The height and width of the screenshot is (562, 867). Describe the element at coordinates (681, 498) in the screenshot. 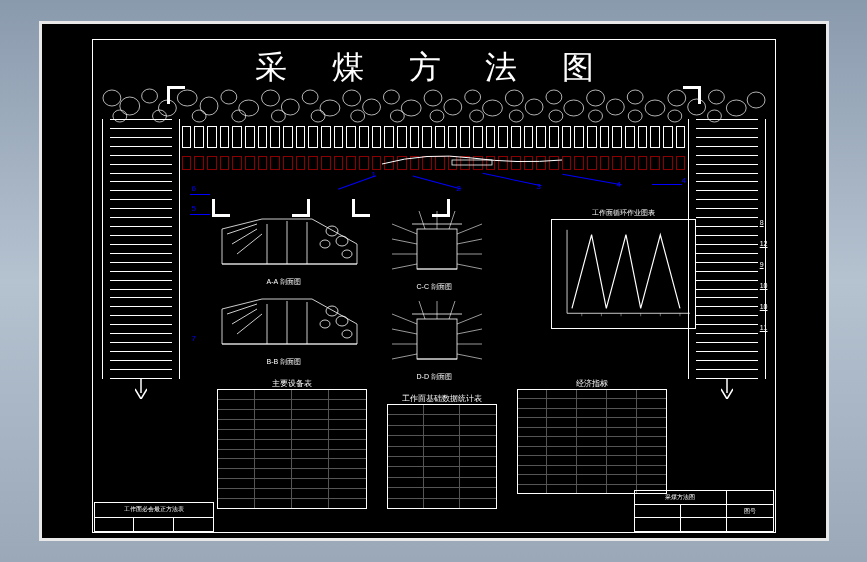

I see `drawing-name: 采煤方法图` at that location.